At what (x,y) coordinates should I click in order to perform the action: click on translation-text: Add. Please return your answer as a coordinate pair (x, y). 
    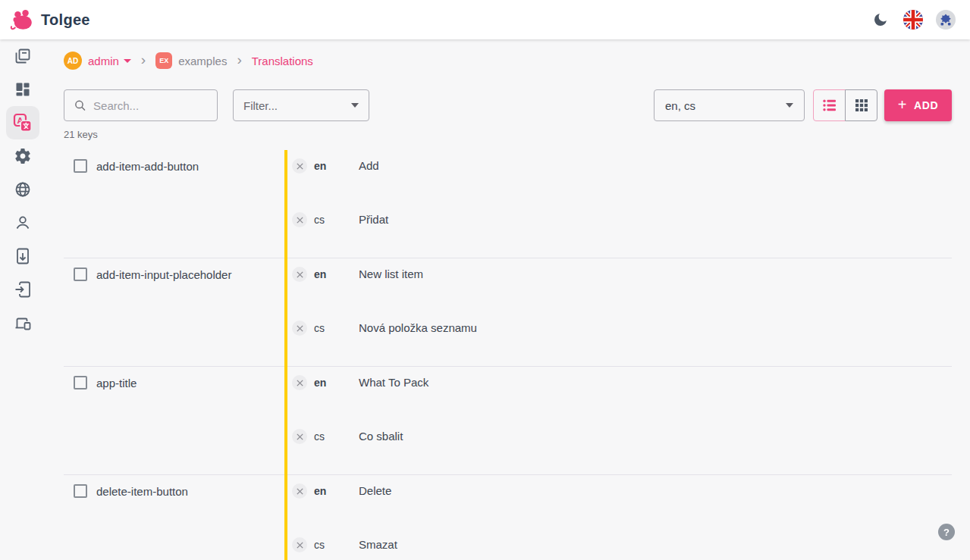
    Looking at the image, I should click on (369, 165).